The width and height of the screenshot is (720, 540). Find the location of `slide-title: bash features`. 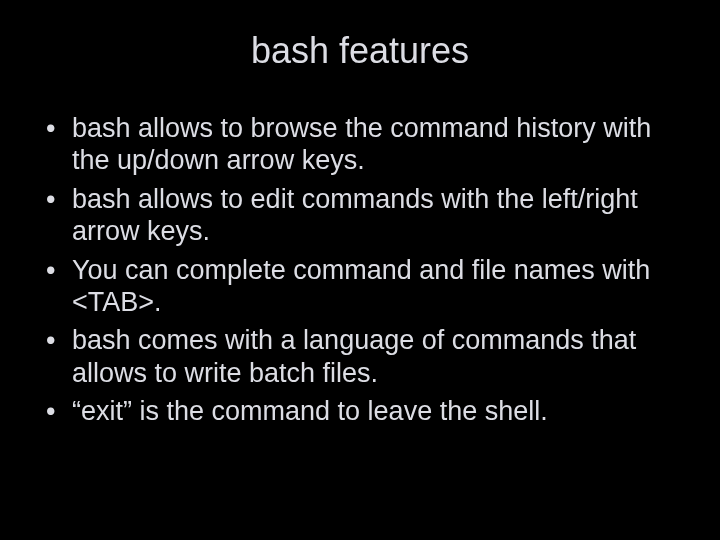

slide-title: bash features is located at coordinates (360, 51).